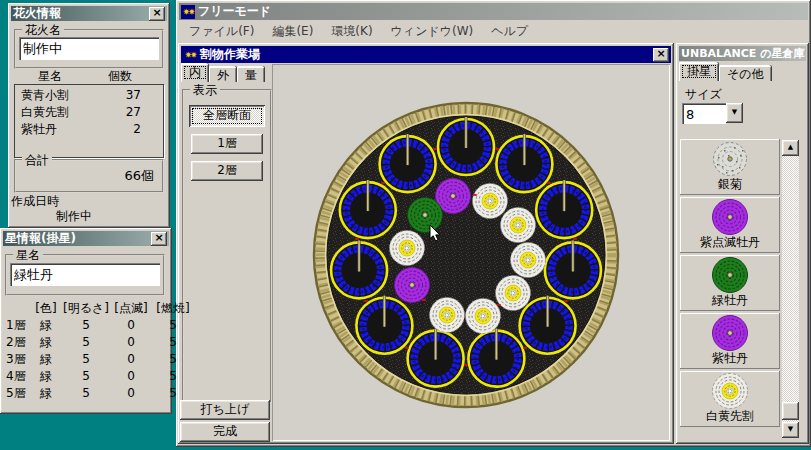  I want to click on layer-label: 5層, so click(17, 394).